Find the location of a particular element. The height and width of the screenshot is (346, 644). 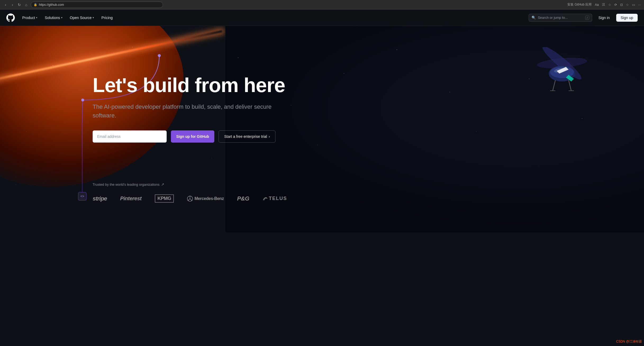

trusted-section: Trusted by the world's leading organizat… is located at coordinates (322, 190).